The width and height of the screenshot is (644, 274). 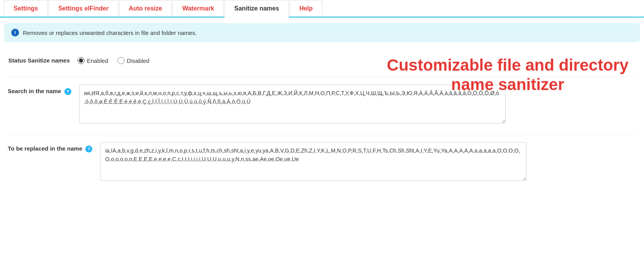 What do you see at coordinates (110, 33) in the screenshot?
I see `info-text: Removes or replaces unwanted characters …` at bounding box center [110, 33].